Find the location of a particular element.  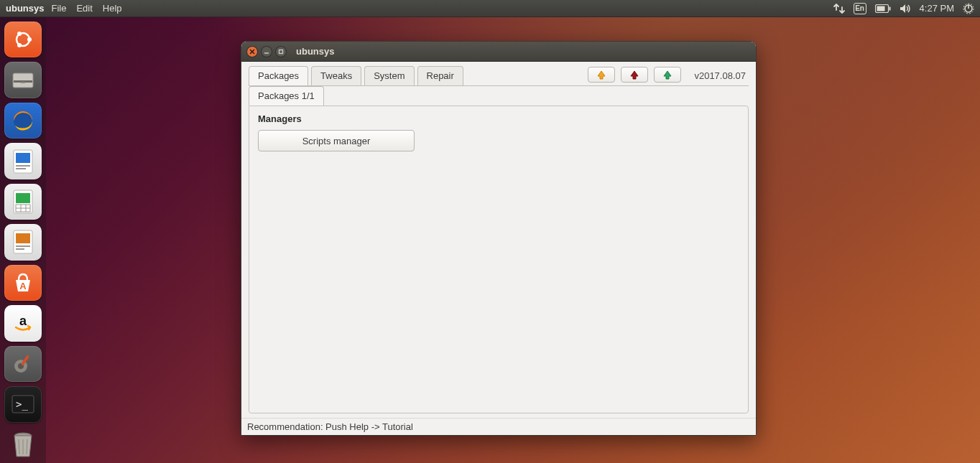

menu-help: Help is located at coordinates (112, 9).